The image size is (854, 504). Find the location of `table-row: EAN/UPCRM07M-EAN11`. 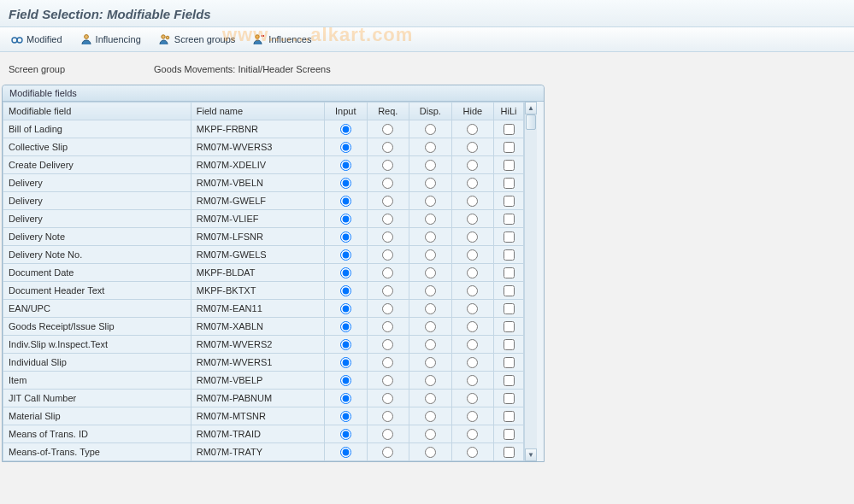

table-row: EAN/UPCRM07M-EAN11 is located at coordinates (263, 309).